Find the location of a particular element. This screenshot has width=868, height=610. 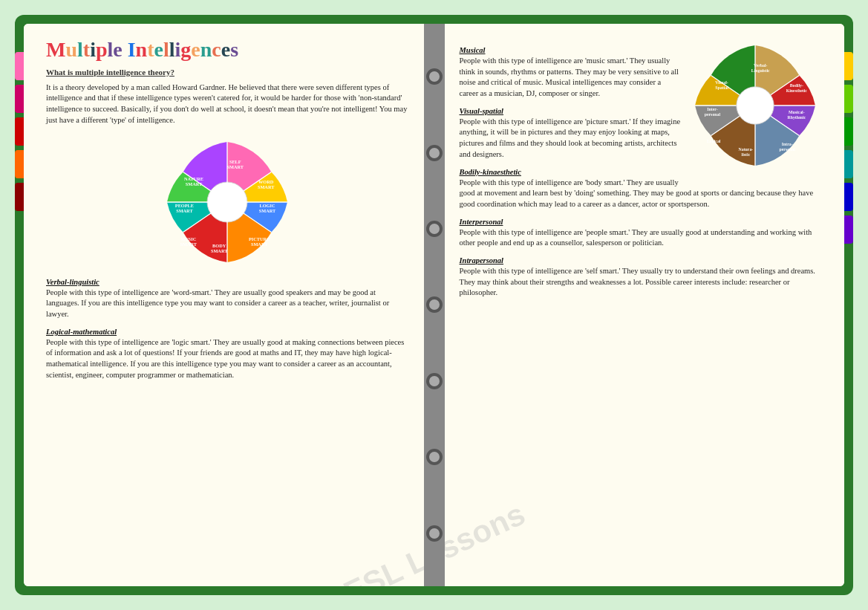

spiral-binding is located at coordinates (434, 305).